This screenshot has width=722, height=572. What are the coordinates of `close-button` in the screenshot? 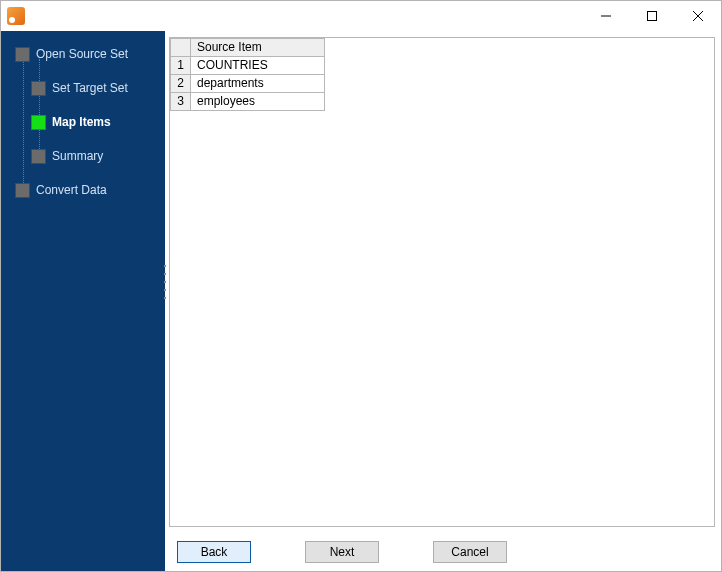 It's located at (698, 16).